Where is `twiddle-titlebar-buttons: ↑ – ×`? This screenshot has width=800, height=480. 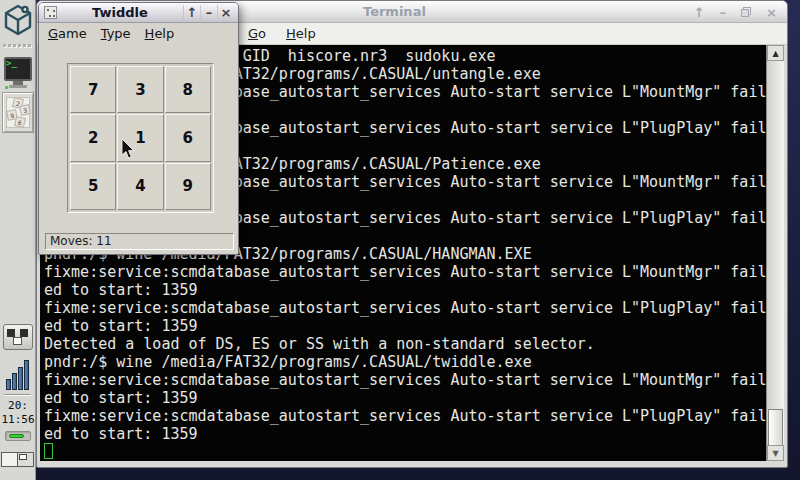 twiddle-titlebar-buttons: ↑ – × is located at coordinates (208, 13).